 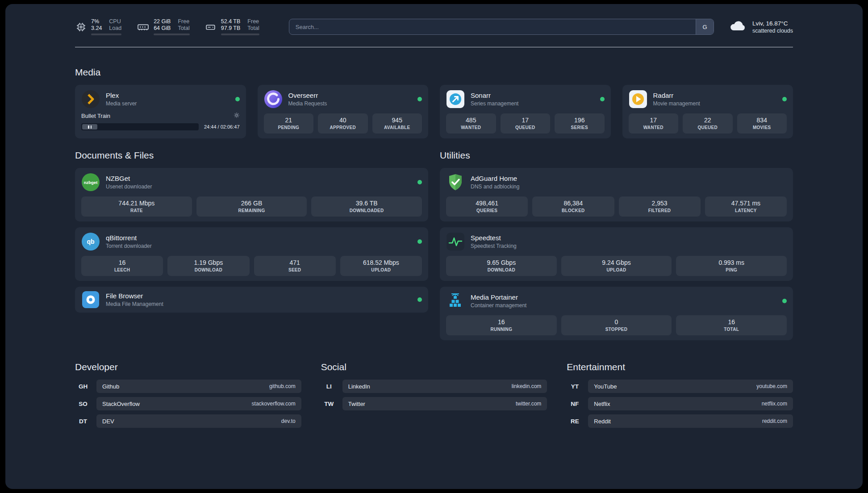 What do you see at coordinates (525, 112) in the screenshot?
I see `service-card-sonarr: Sonarr Series management 485WANTED 17QUE…` at bounding box center [525, 112].